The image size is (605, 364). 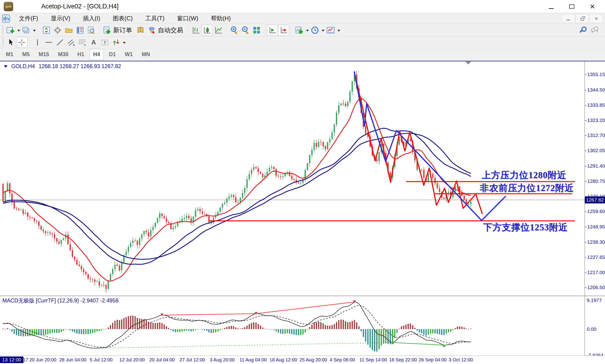 What do you see at coordinates (339, 31) in the screenshot?
I see `templates-dropdown` at bounding box center [339, 31].